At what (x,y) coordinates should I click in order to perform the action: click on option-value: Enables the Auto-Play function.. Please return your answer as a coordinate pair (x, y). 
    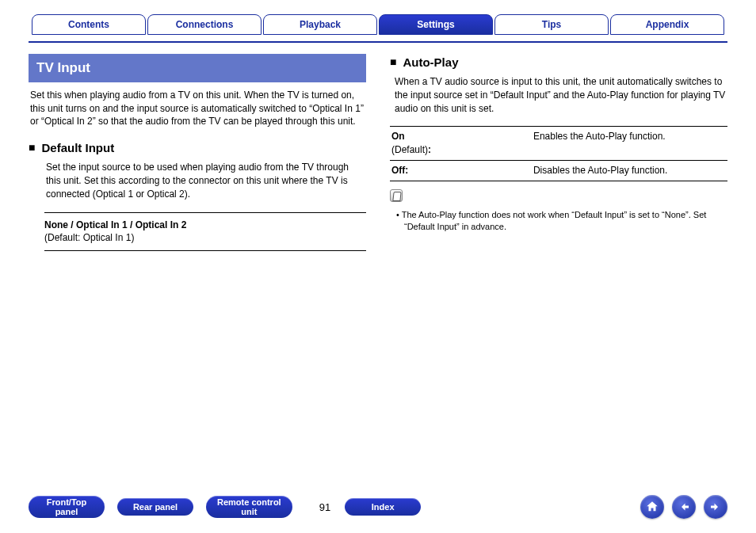
    Looking at the image, I should click on (629, 144).